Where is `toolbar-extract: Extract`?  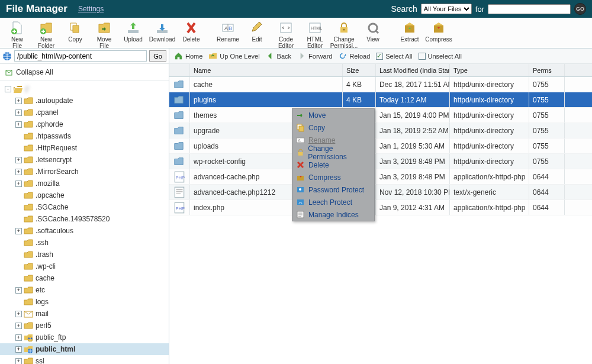 toolbar-extract: Extract is located at coordinates (410, 31).